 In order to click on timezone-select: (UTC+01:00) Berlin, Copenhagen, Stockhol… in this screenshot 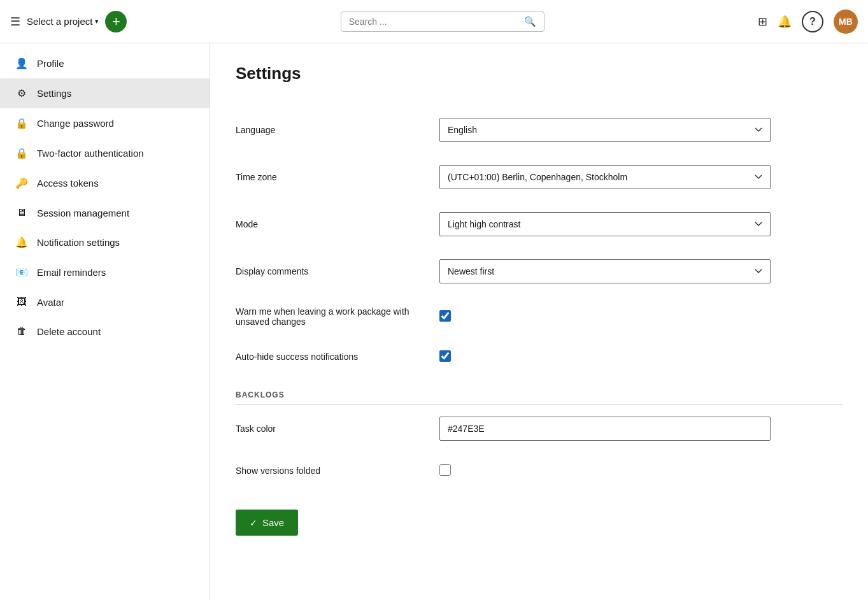, I will do `click(605, 177)`.